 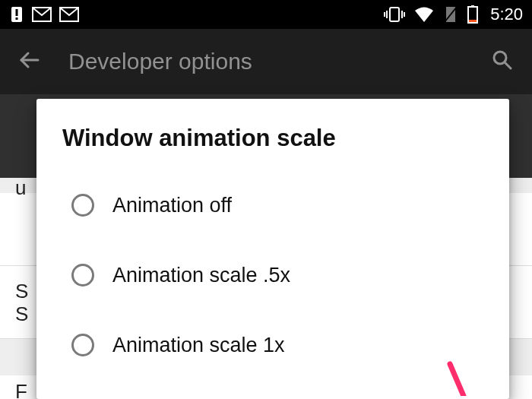 I want to click on radio-label: Animation scale .5x, so click(x=201, y=275).